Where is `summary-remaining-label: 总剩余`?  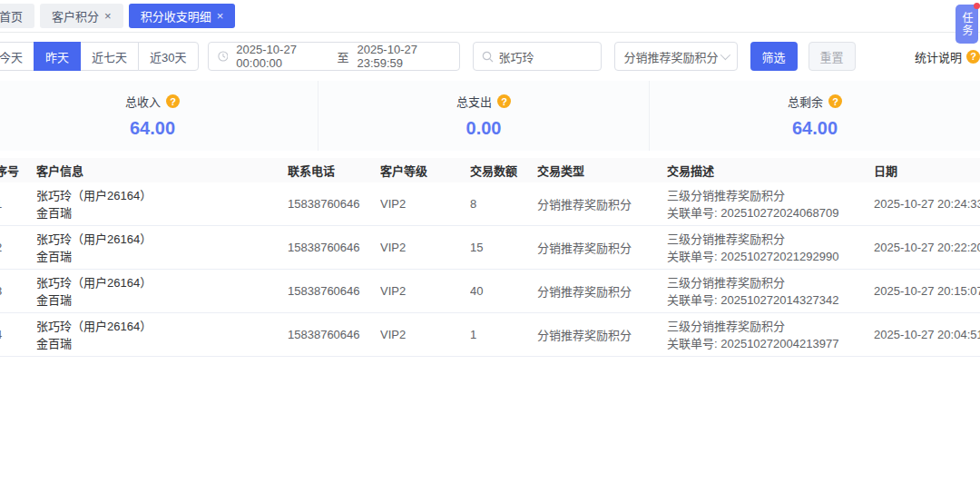 summary-remaining-label: 总剩余 is located at coordinates (806, 102).